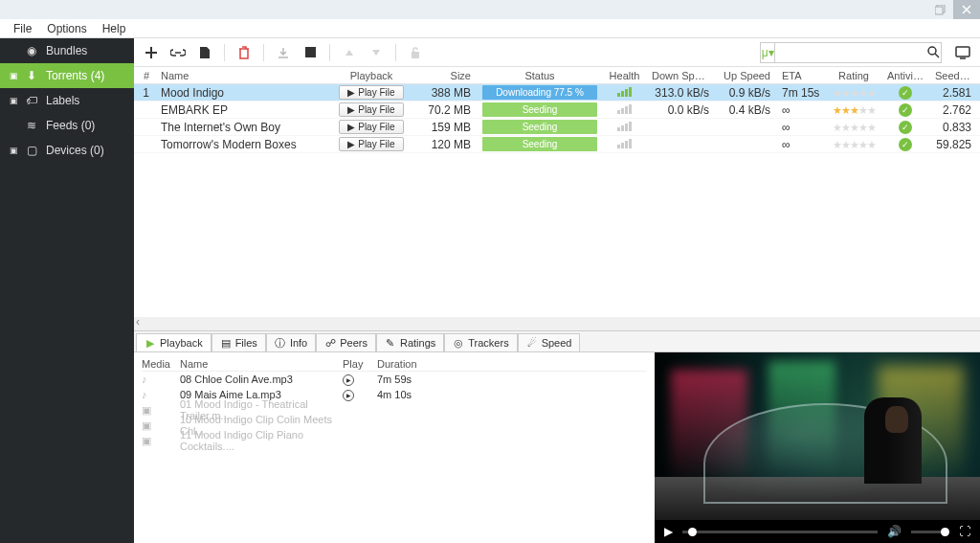  Describe the element at coordinates (67, 29) in the screenshot. I see `menu-options: Options` at that location.